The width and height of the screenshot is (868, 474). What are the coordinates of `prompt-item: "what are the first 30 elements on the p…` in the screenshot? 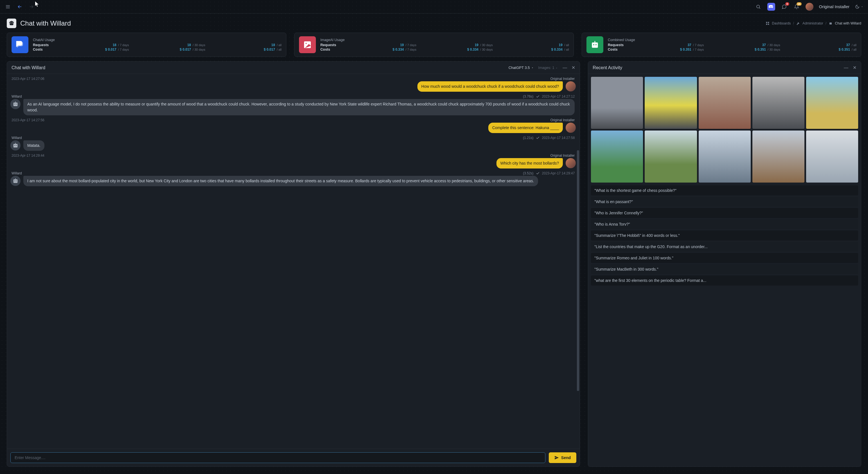 It's located at (724, 280).